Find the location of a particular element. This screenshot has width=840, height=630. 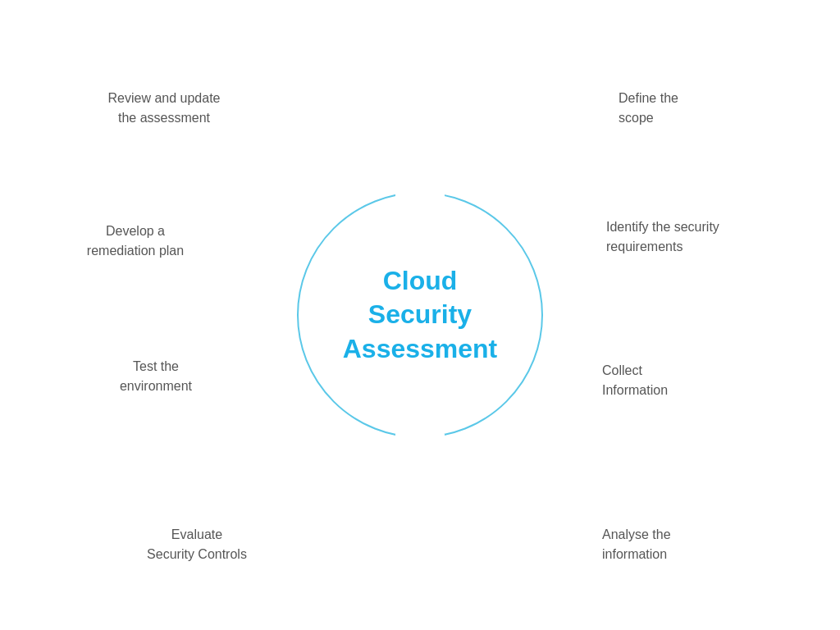

label-bottom-left-line1: Evaluate is located at coordinates (197, 535).